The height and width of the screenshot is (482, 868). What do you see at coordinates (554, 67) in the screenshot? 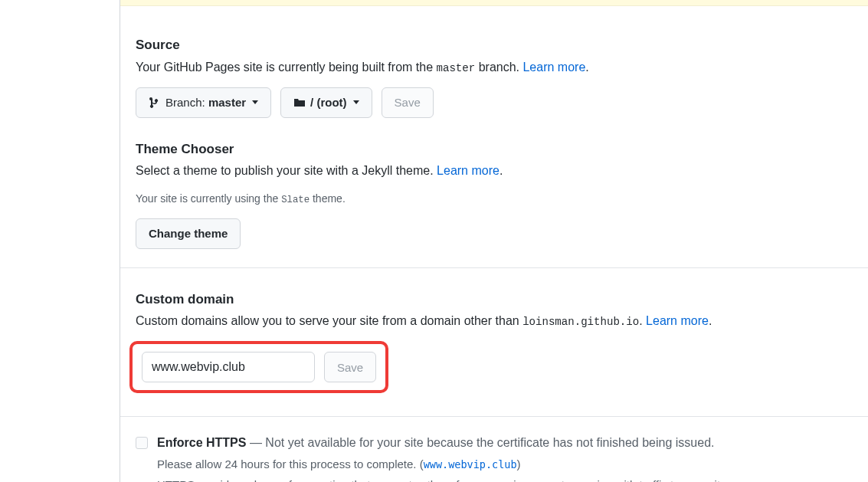
I see `source-learn-more-link: Learn more` at bounding box center [554, 67].